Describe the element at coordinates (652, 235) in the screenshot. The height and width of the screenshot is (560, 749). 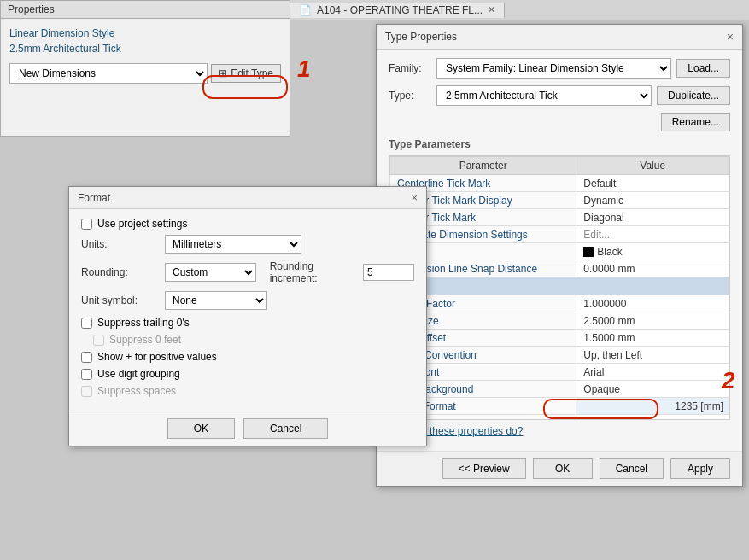
I see `param-value-cell: Edit...` at that location.